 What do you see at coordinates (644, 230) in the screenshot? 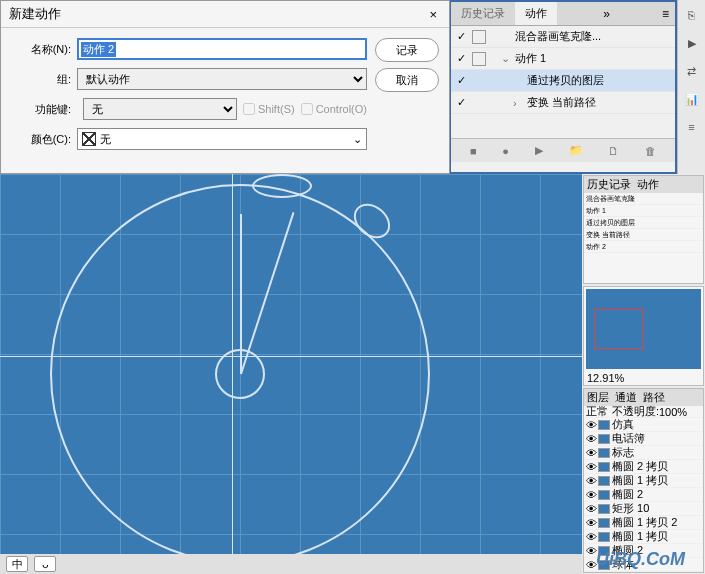
I see `mini-history-panel: 历史记录 动作 混合器画笔克隆动作 1通过拷贝的图层变换 当前路径动作 2` at bounding box center [644, 230].